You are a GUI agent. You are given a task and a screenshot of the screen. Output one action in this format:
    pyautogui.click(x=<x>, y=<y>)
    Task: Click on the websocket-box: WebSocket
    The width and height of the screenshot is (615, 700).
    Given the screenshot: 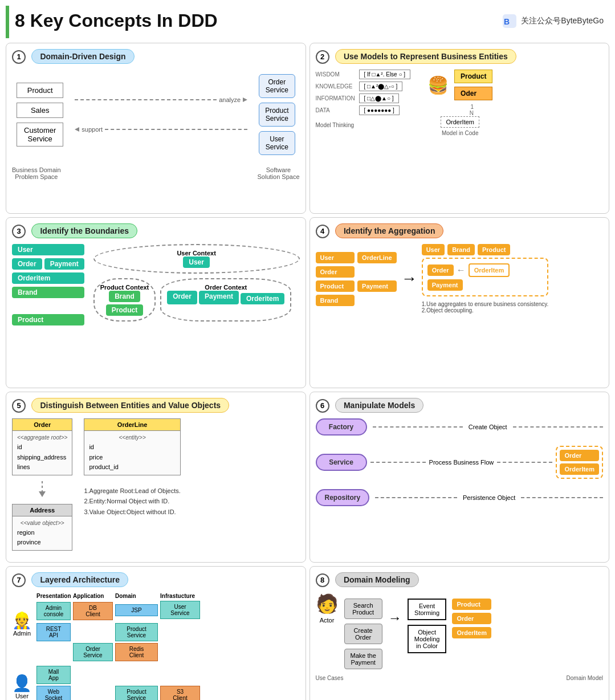 What is the action you would take?
    pyautogui.click(x=54, y=693)
    